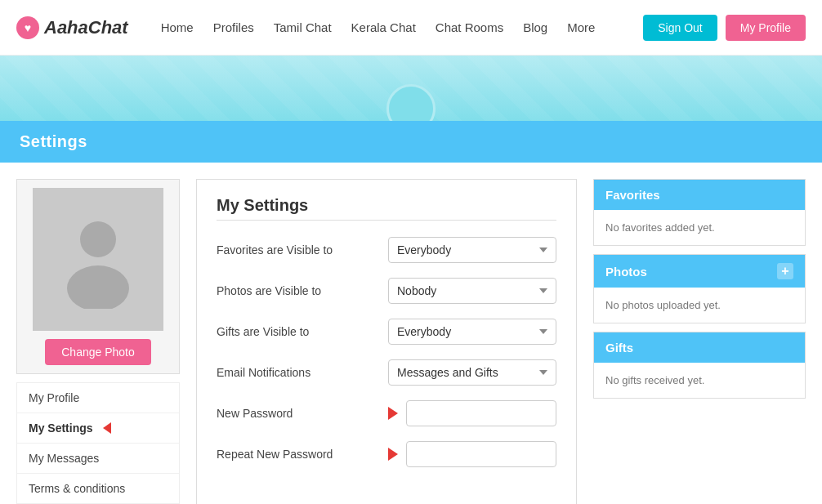  I want to click on row-repeat-new-password: Repeat New Password, so click(386, 454).